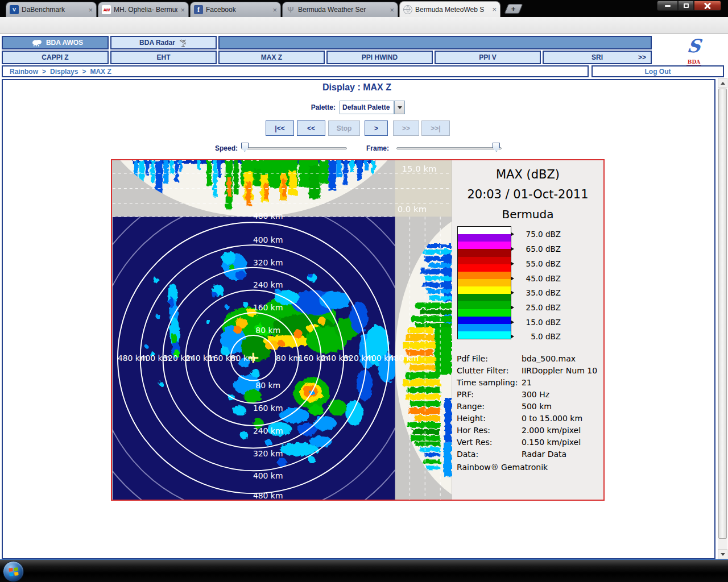 The image size is (728, 582). What do you see at coordinates (406, 128) in the screenshot?
I see `step-forward-button: >>` at bounding box center [406, 128].